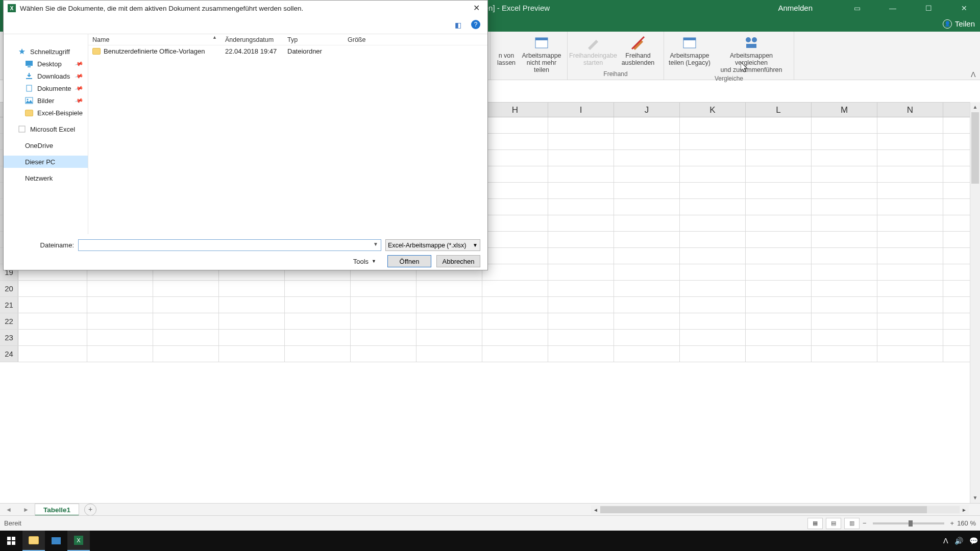 The image size is (980, 551). What do you see at coordinates (780, 510) in the screenshot?
I see `horizontal-scrollbar: ◄ ►` at bounding box center [780, 510].